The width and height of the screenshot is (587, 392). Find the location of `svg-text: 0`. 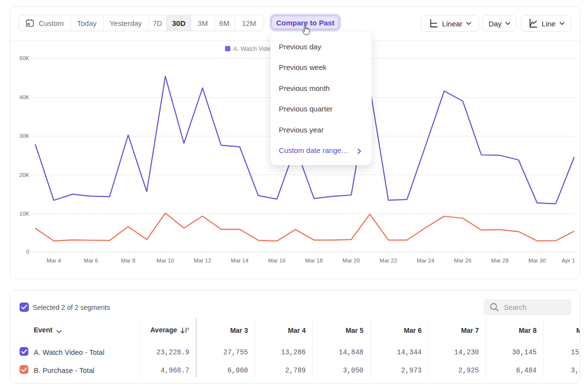

svg-text: 0 is located at coordinates (28, 252).